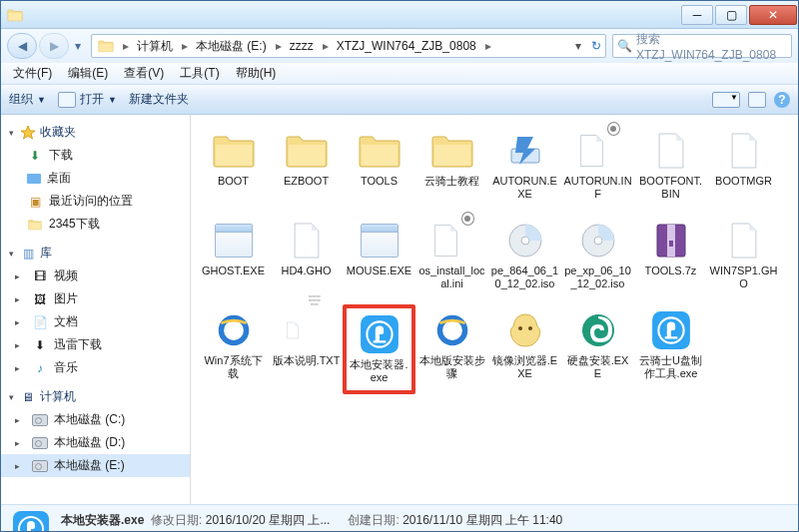 The height and width of the screenshot is (532, 799). Describe the element at coordinates (380, 260) in the screenshot. I see `file-item: MOUSE.EXE` at that location.